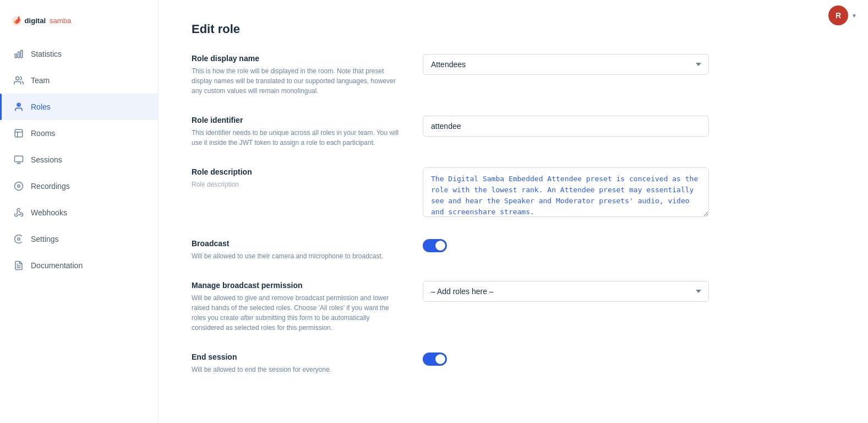  Describe the element at coordinates (79, 23) in the screenshot. I see `logo: digital samba` at that location.